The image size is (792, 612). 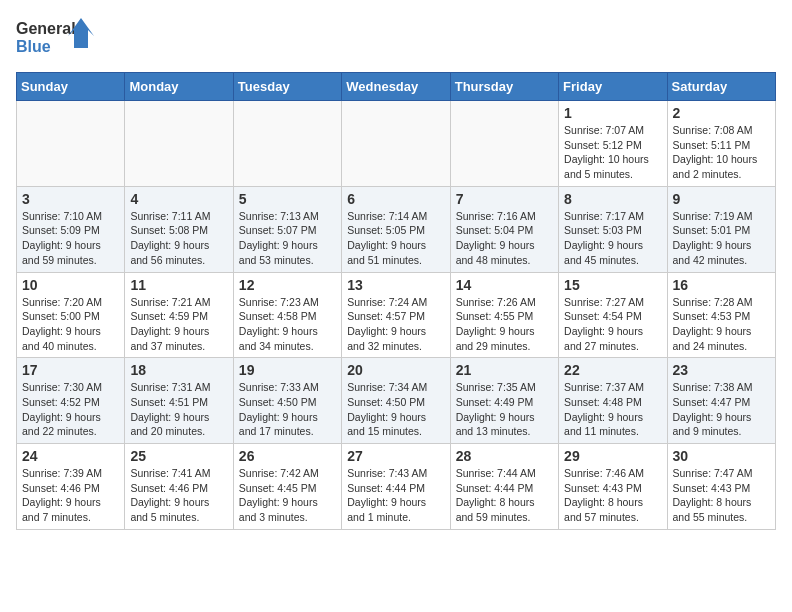 I want to click on day-cell: 4Sunrise: 7:11 AM Sunset: 5:08 PM Daylig…, so click(x=179, y=229).